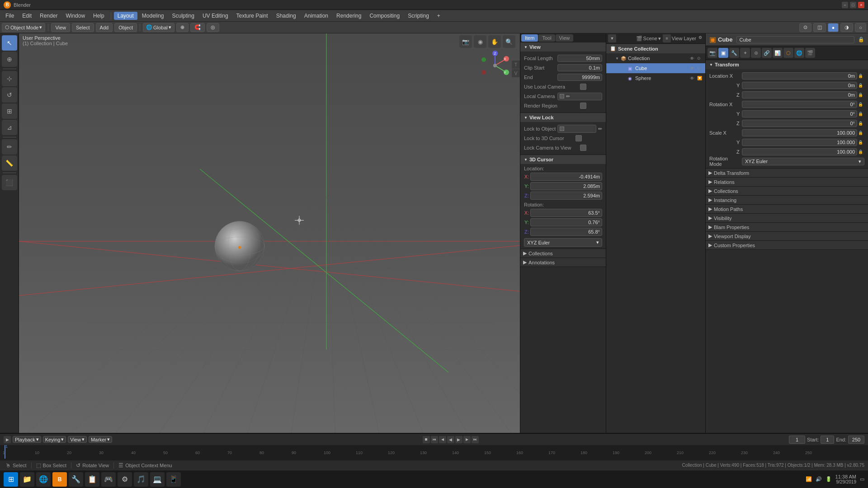 The image size is (868, 488). Describe the element at coordinates (153, 16) in the screenshot. I see `workspace-modeling: Modeling` at that location.